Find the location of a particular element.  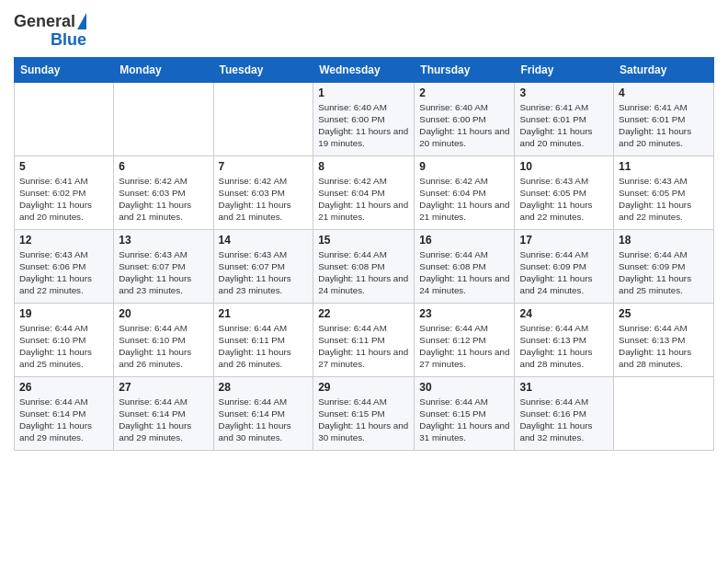

calendar-cell: 17Sunrise: 6:44 AM Sunset: 6:09 PM Dayli… is located at coordinates (564, 266).